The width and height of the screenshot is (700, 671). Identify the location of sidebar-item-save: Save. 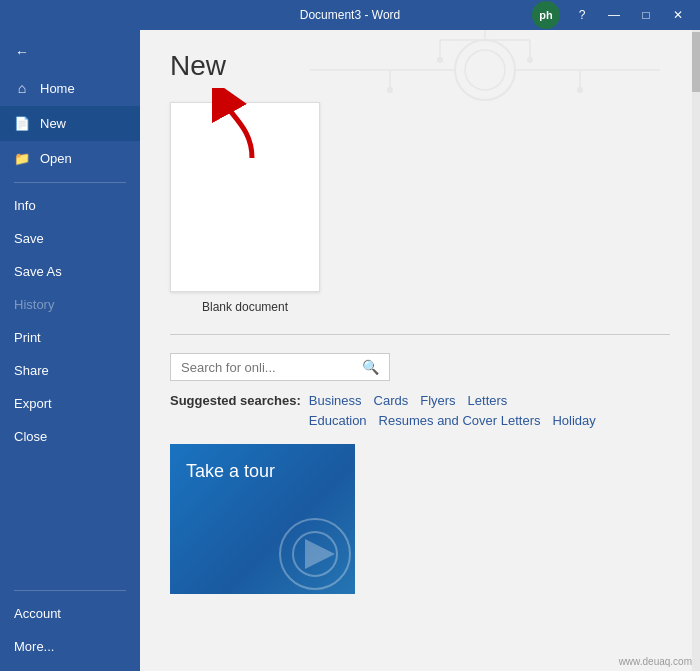
(70, 238).